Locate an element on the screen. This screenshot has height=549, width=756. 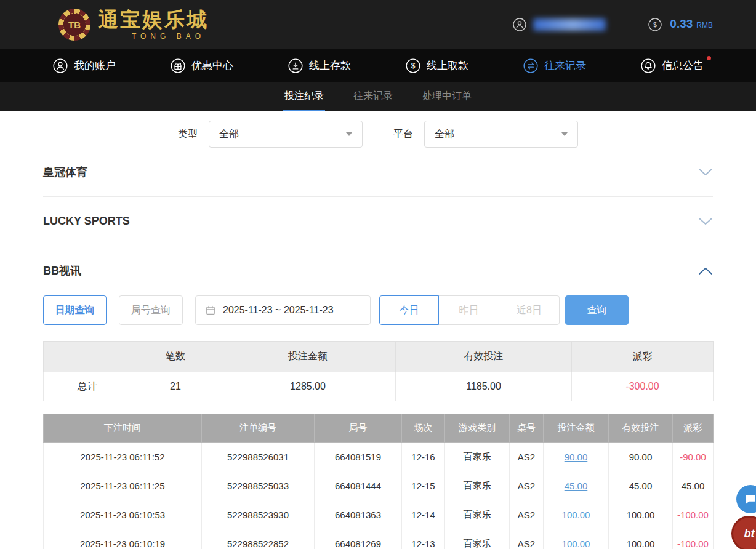
time-cell: 2025-11-23 06:10:53 is located at coordinates (123, 515).